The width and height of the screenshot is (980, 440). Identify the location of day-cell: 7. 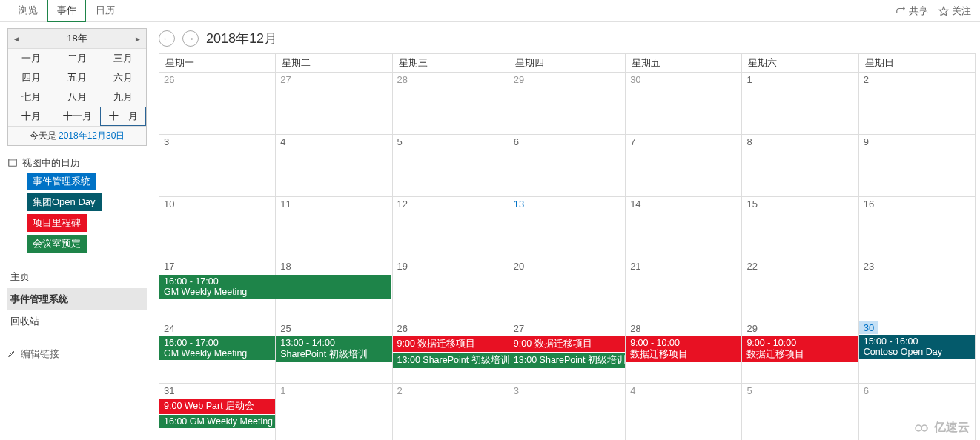
(683, 166).